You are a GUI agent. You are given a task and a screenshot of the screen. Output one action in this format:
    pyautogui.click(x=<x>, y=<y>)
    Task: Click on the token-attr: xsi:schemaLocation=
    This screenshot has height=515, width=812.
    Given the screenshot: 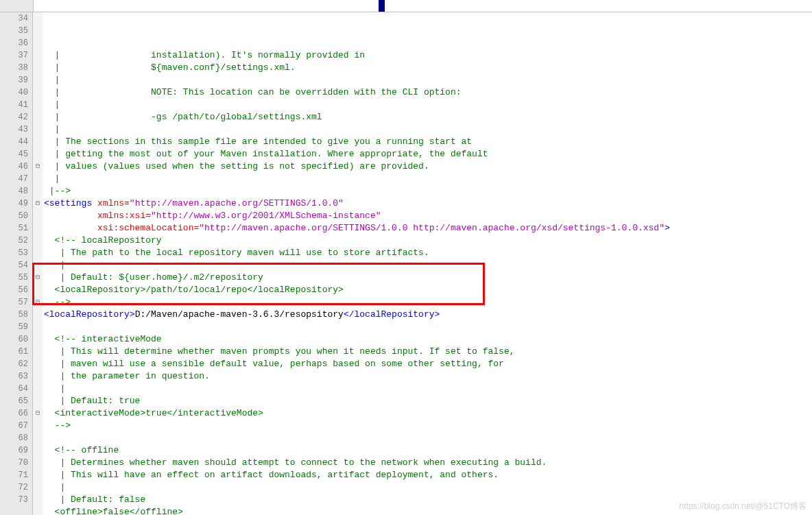 What is the action you would take?
    pyautogui.click(x=148, y=228)
    